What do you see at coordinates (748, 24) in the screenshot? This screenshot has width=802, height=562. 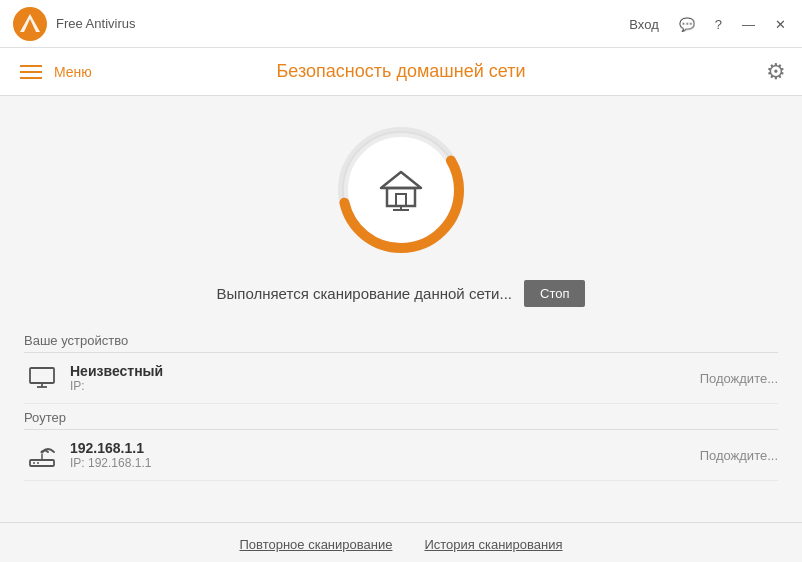 I see `minimize-button: —` at bounding box center [748, 24].